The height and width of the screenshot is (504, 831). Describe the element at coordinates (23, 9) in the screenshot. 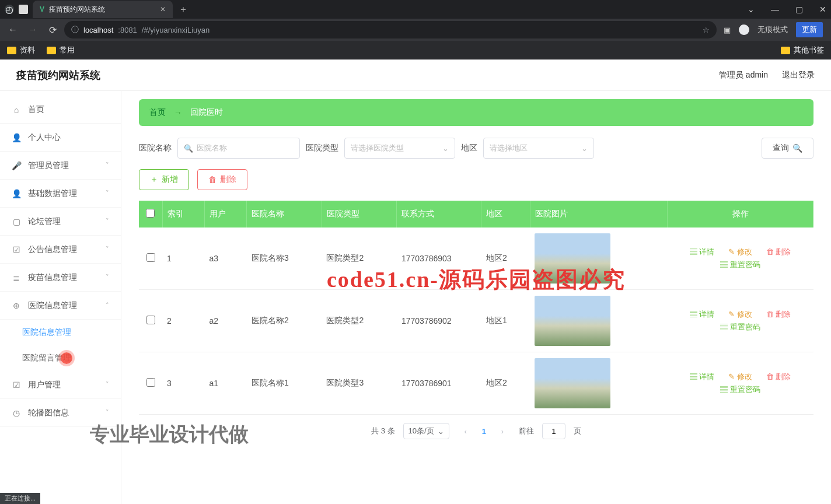

I see `thumb-icon` at that location.